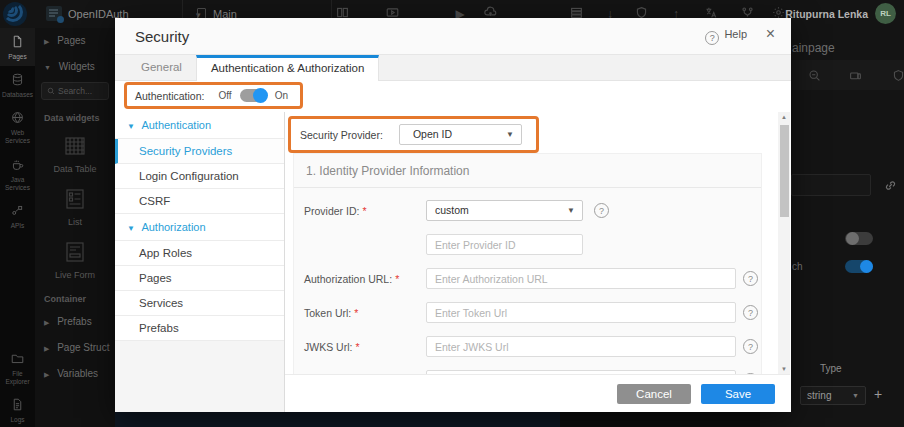 This screenshot has height=427, width=904. What do you see at coordinates (726, 36) in the screenshot?
I see `help-button: ?Help` at bounding box center [726, 36].